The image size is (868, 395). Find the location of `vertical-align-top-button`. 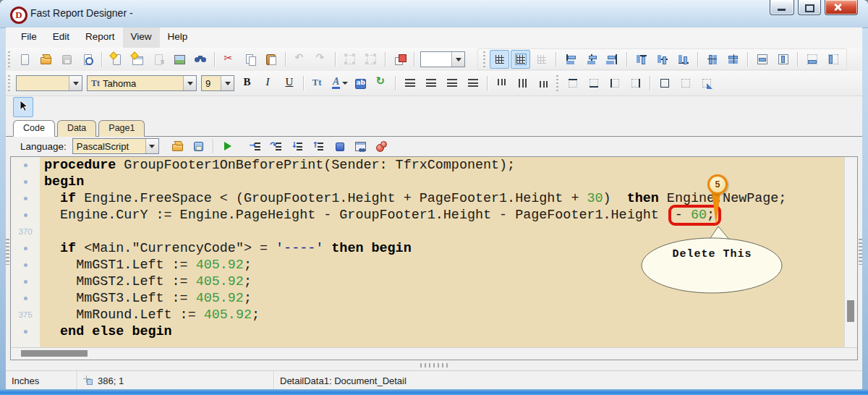

vertical-align-top-button is located at coordinates (502, 83).